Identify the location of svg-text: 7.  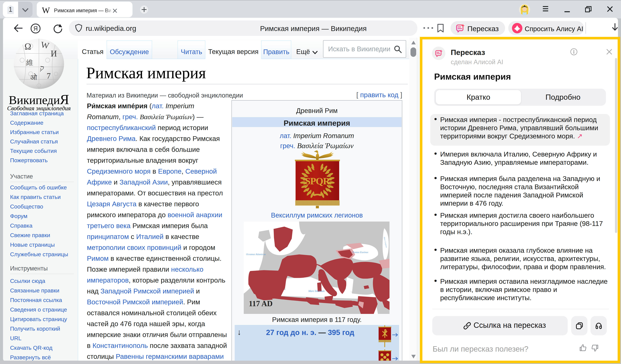
(49, 76).